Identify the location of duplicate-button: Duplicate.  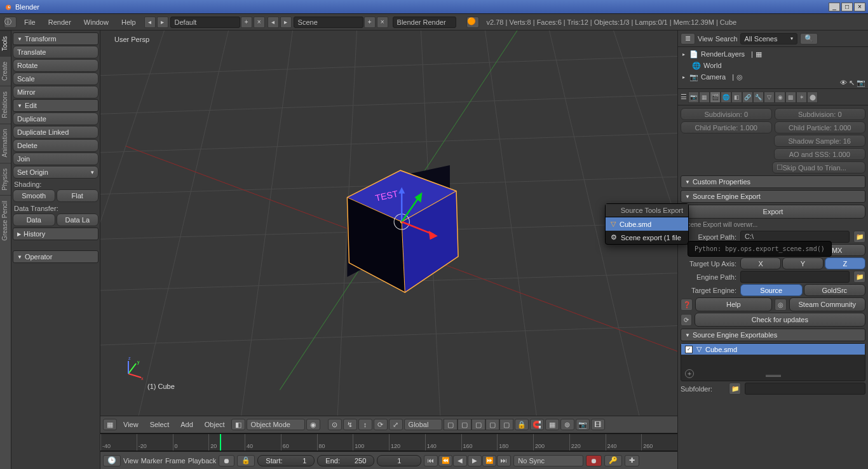
(56, 119).